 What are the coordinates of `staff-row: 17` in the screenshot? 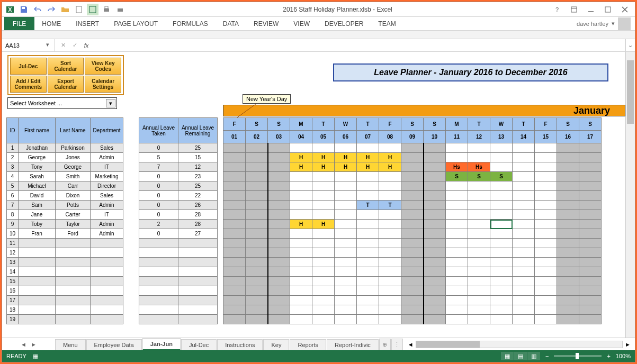 It's located at (65, 301).